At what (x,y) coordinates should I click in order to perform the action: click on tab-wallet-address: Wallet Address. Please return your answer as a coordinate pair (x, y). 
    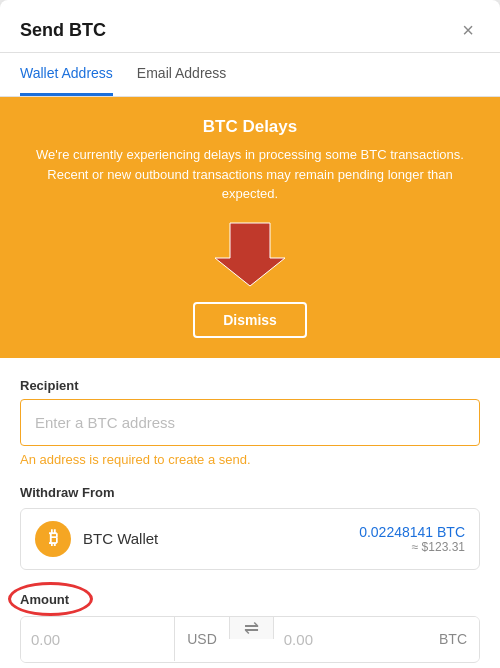
    Looking at the image, I should click on (66, 74).